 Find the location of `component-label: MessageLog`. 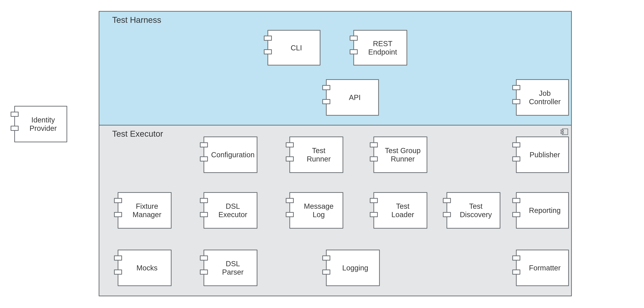

component-label: MessageLog is located at coordinates (319, 210).